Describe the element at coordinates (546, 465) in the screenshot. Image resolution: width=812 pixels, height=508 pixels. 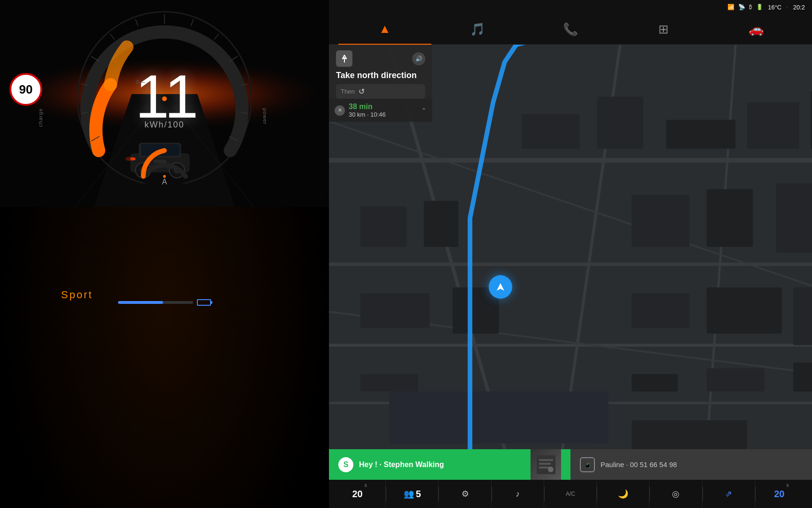
I see `album-art` at that location.